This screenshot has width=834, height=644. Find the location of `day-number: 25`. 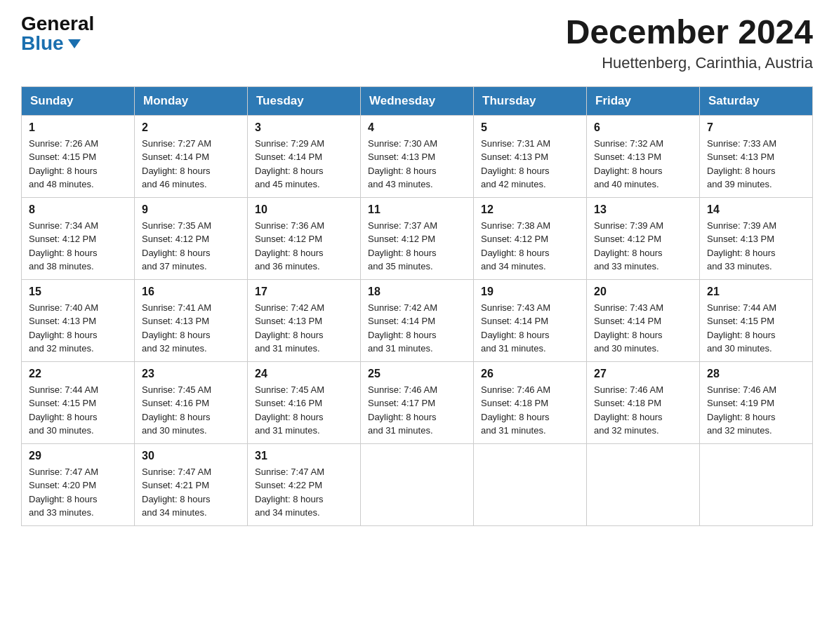

day-number: 25 is located at coordinates (417, 374).